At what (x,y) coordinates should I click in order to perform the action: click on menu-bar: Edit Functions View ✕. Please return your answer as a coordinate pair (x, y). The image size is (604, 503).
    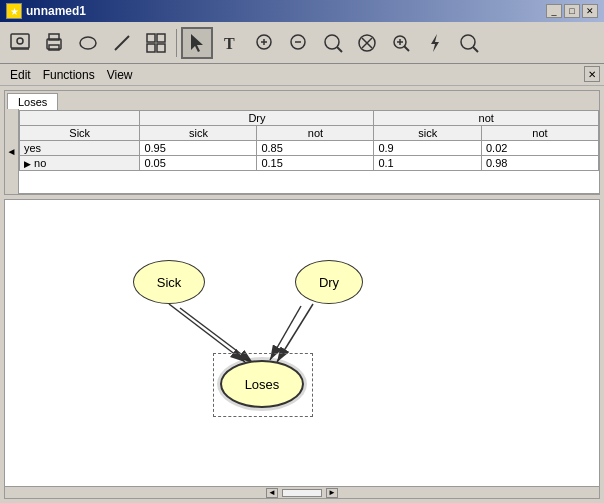
    Looking at the image, I should click on (302, 75).